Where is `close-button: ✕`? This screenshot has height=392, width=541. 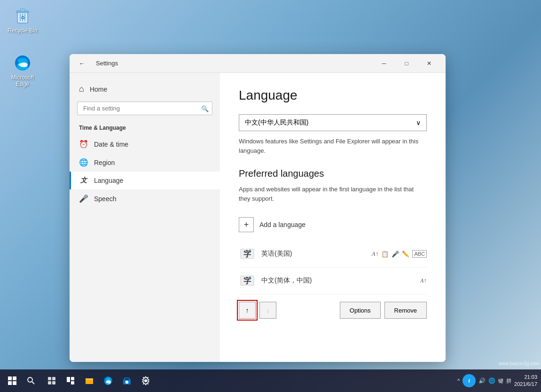
close-button: ✕ is located at coordinates (429, 63).